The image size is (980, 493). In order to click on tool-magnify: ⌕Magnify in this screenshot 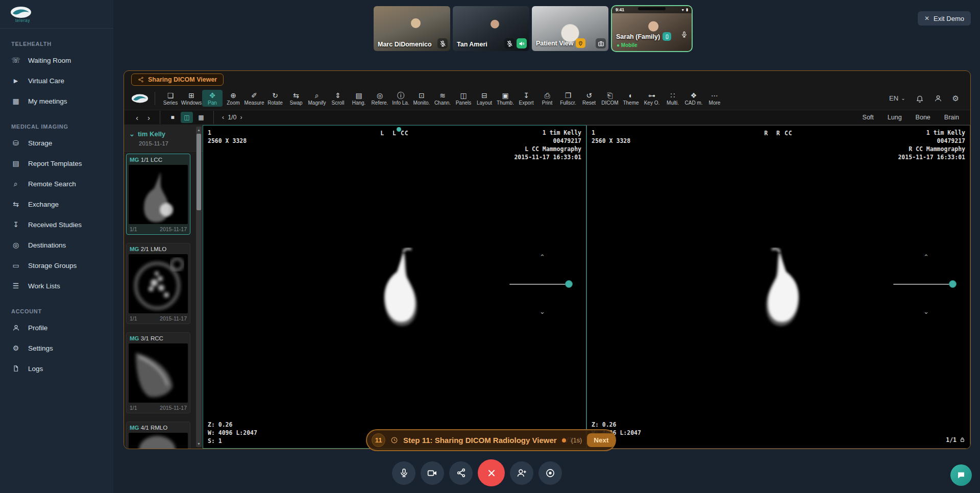, I will do `click(317, 98)`.